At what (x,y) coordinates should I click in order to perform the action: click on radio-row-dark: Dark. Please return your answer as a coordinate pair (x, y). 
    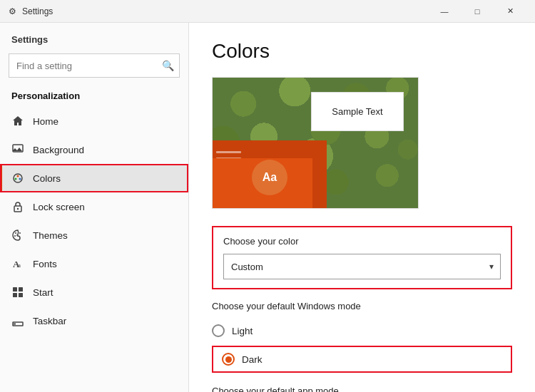
    Looking at the image, I should click on (362, 359).